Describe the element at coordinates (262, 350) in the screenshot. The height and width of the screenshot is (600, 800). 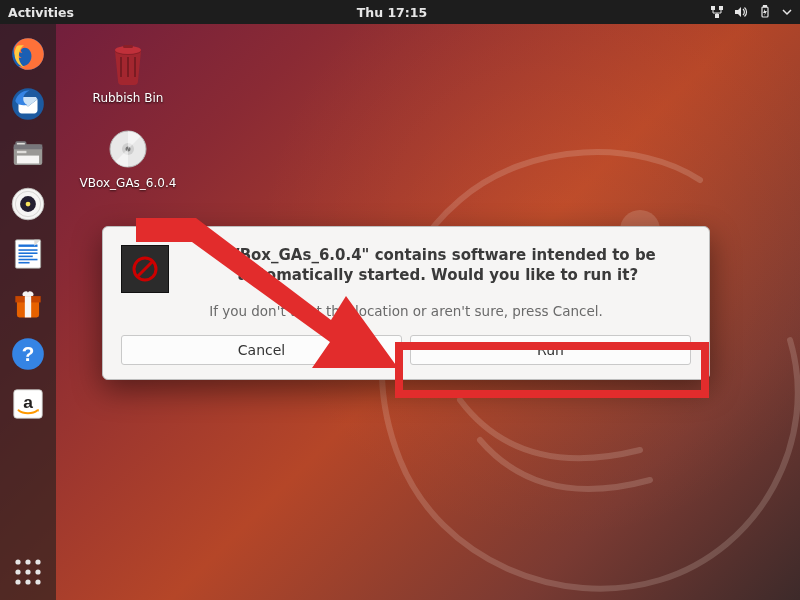
I see `cancel-button: Cancel` at that location.